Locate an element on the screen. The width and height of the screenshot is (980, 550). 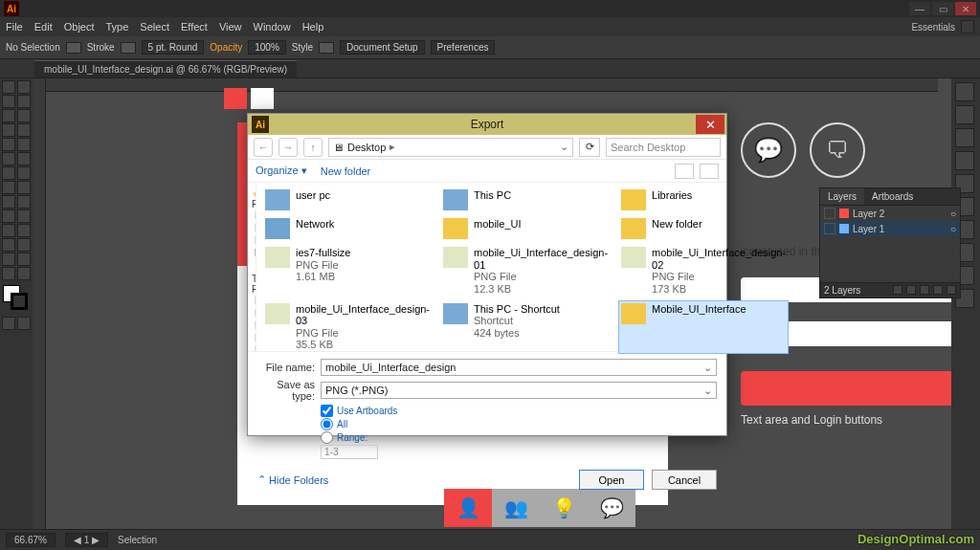
tool-rectangle is located at coordinates (24, 130).